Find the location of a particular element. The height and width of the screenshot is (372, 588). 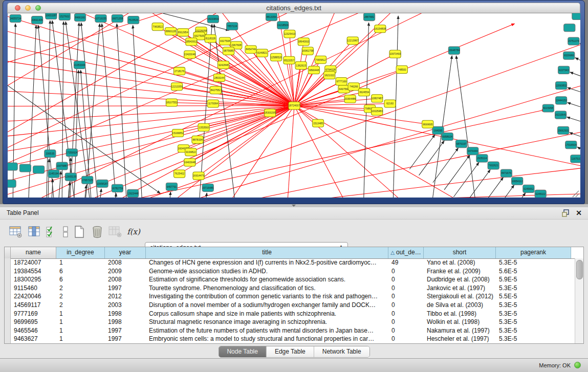

graph-node: 7963822 is located at coordinates (158, 27).